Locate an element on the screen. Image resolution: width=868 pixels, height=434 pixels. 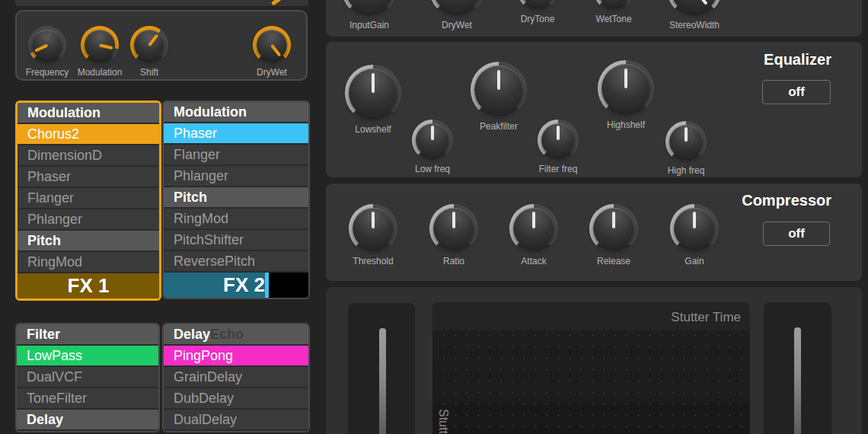
knob-ratio: Ratio is located at coordinates (454, 236).